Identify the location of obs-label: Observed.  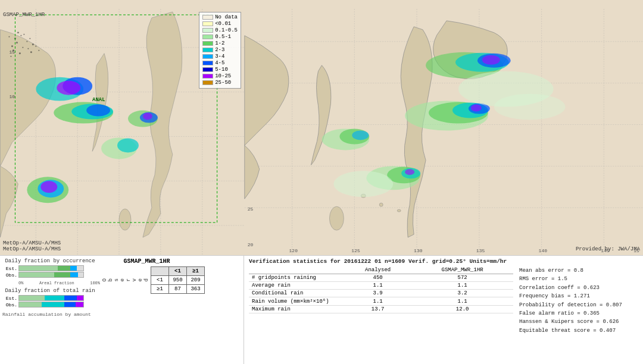
(126, 280).